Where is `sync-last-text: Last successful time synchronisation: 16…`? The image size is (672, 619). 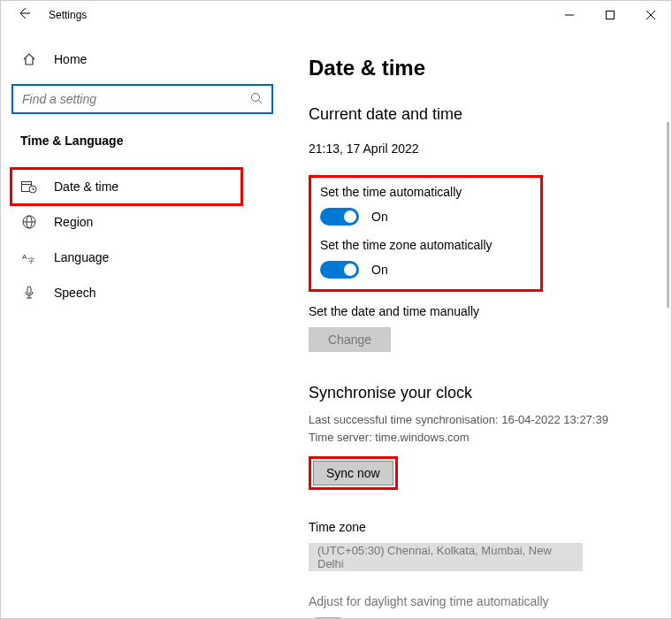
sync-last-text: Last successful time synchronisation: 16… is located at coordinates (484, 420).